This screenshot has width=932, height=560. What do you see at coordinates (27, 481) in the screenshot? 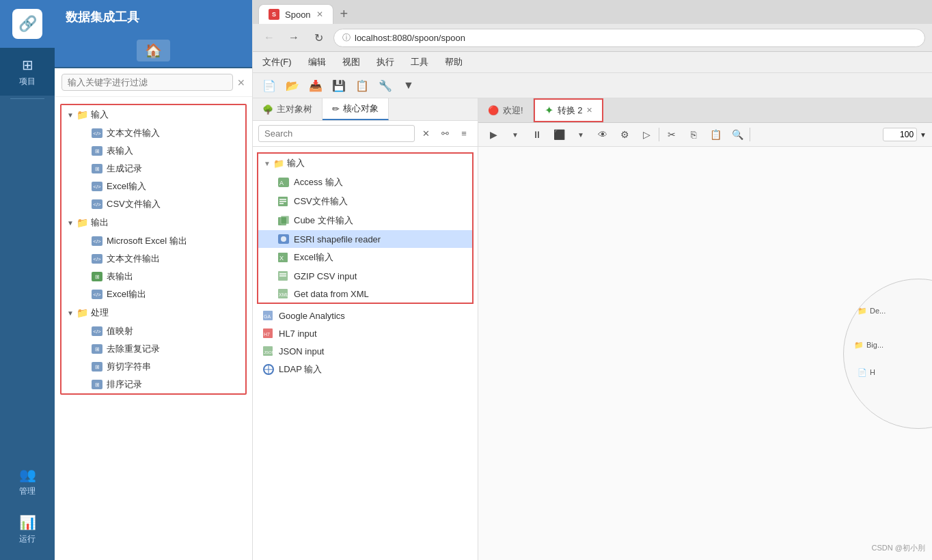
I see `sidebar-item-manage: 👥 管理` at bounding box center [27, 481].